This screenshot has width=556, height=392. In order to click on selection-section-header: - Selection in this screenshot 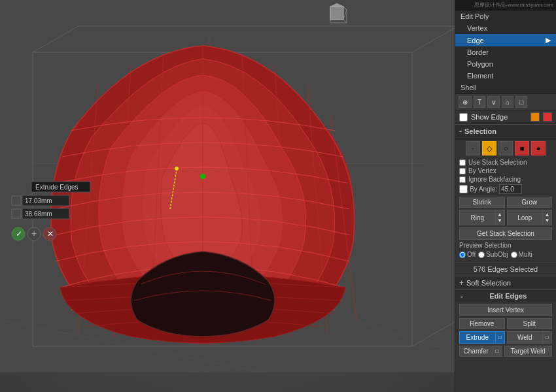, I will do `click(506, 131)`.